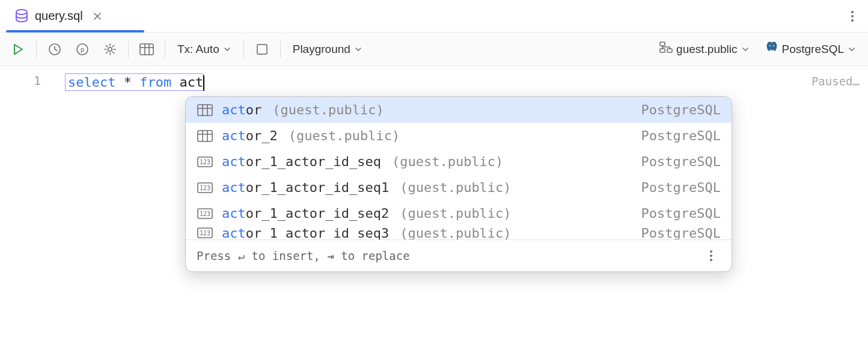  I want to click on code-line-1: select * from act, so click(135, 82).